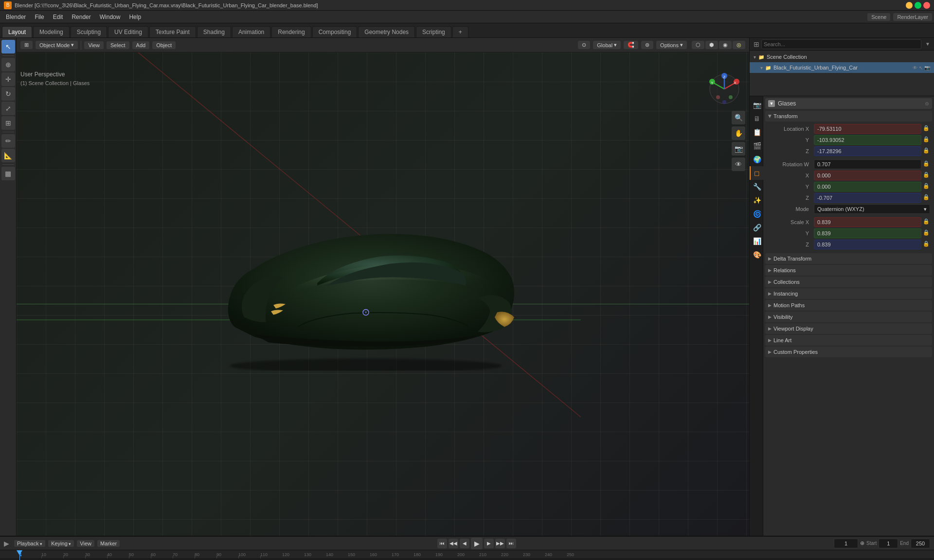  I want to click on menu-edit: Edit, so click(58, 17).